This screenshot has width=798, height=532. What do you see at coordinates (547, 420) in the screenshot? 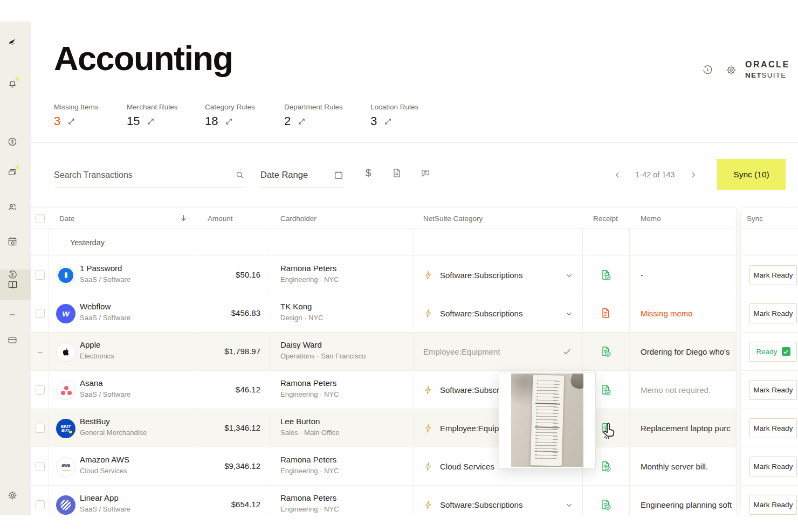
I see `receipt-photo` at bounding box center [547, 420].